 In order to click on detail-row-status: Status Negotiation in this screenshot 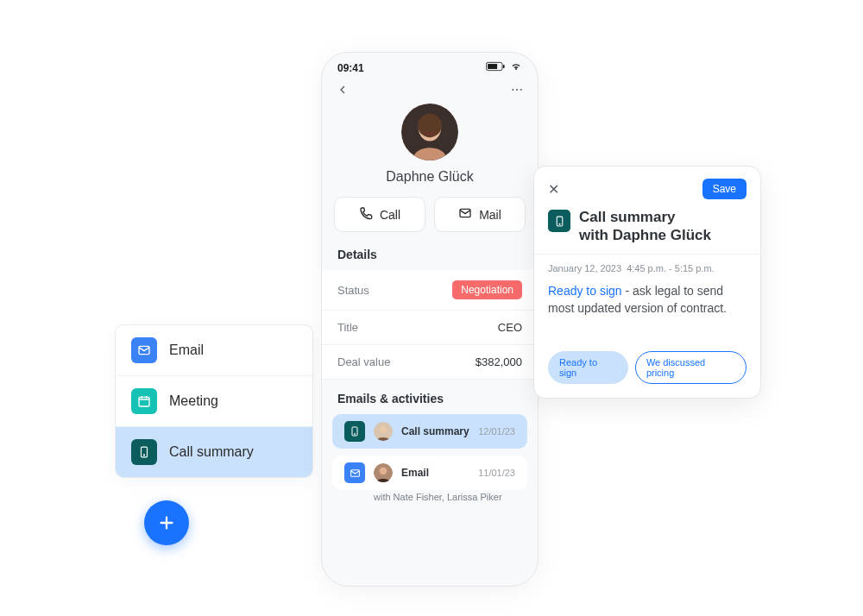, I will do `click(430, 290)`.